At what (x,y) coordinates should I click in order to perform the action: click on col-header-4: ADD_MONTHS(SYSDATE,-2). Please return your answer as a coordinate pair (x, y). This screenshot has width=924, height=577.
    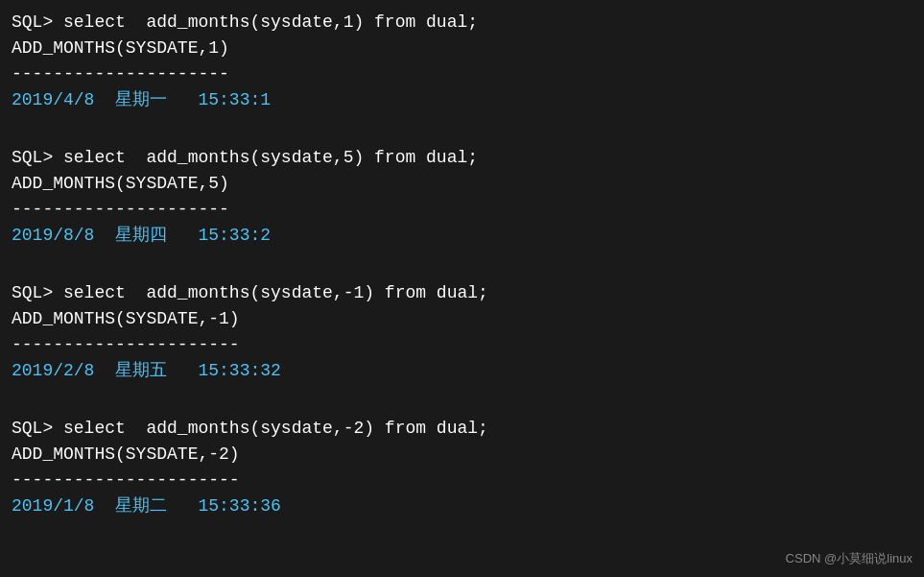
    Looking at the image, I should click on (462, 455).